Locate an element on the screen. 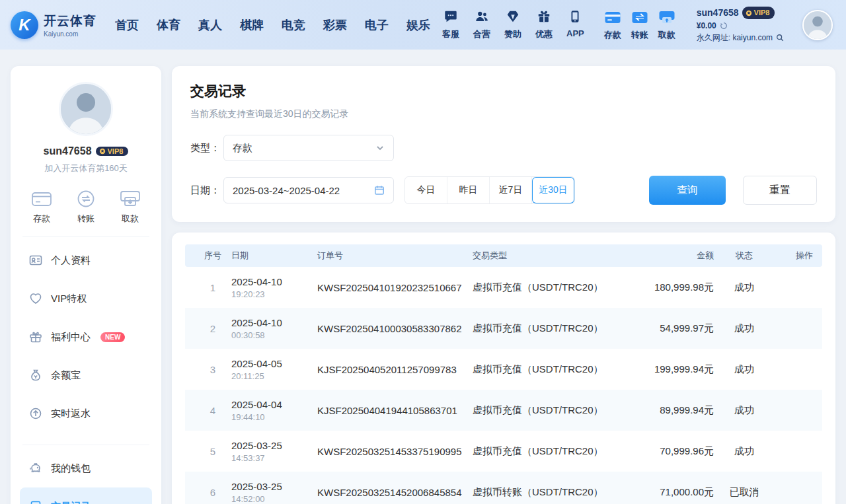 This screenshot has height=504, width=846. sidebar-item-label: 个人资料 is located at coordinates (71, 260).